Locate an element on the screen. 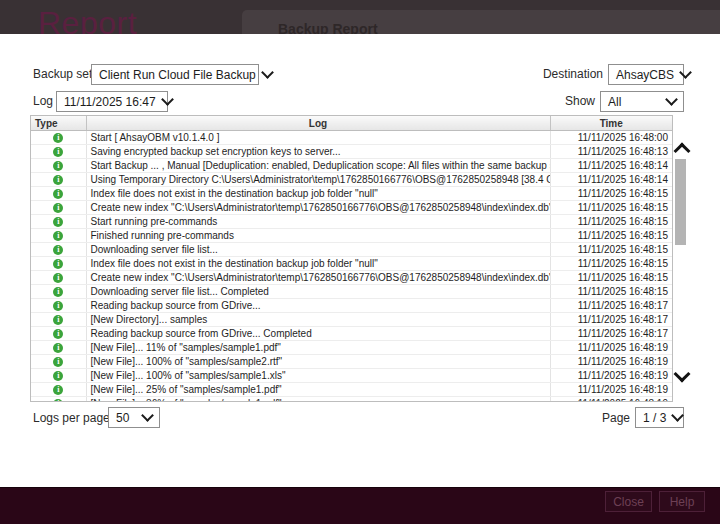 Image resolution: width=720 pixels, height=524 pixels. page-label: Page is located at coordinates (606, 418).